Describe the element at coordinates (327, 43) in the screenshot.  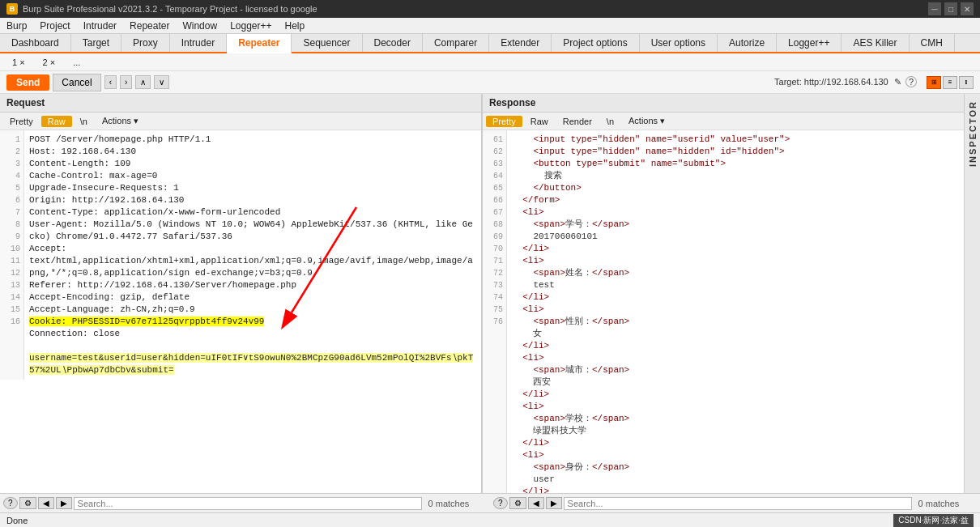
I see `tab-sequencer: Sequencer` at that location.